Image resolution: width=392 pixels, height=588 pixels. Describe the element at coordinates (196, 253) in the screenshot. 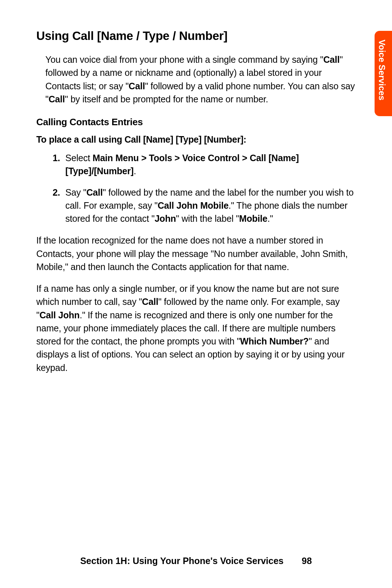

I see `body-paragraph: If the location recognized for the name …` at that location.